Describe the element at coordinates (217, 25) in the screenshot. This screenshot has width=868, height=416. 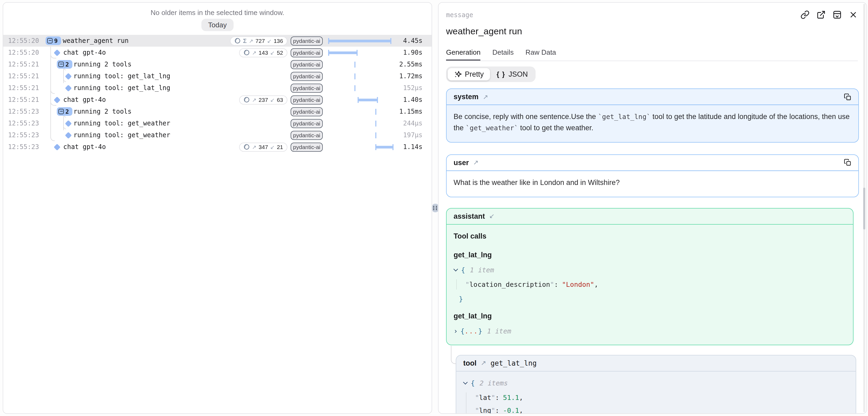
I see `today-button: Today` at that location.